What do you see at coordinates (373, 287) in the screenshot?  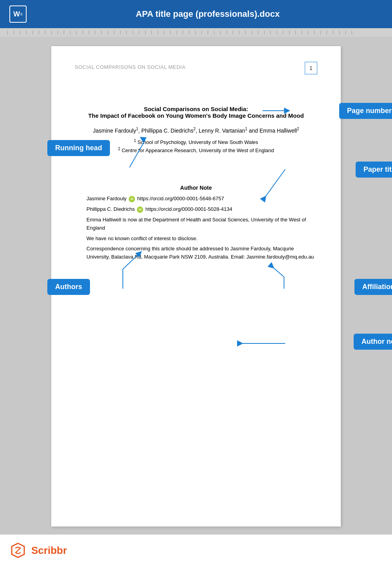 I see `affiliations-label: Affiliations` at bounding box center [373, 287].